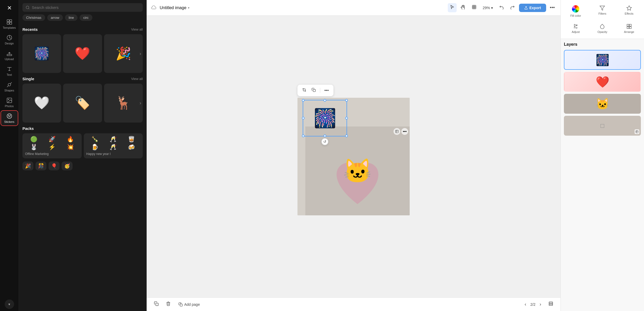 The width and height of the screenshot is (644, 311). I want to click on document-title: Untitled image ▾, so click(175, 8).